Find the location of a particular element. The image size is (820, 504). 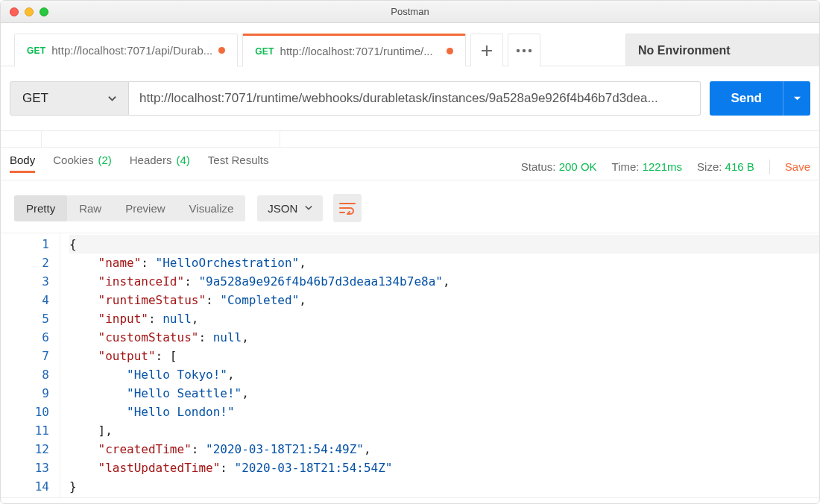

tab-cookies-label: Cookies is located at coordinates (73, 160).